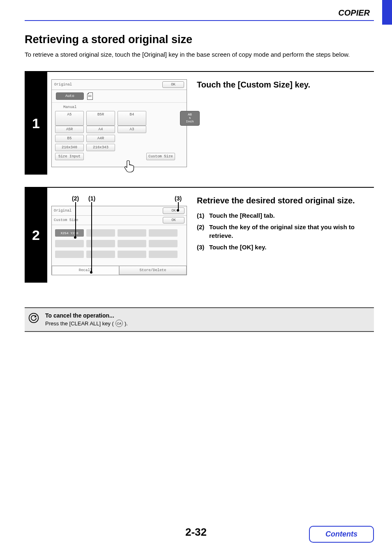 This screenshot has width=392, height=555. I want to click on size-a5r: A5R, so click(69, 129).